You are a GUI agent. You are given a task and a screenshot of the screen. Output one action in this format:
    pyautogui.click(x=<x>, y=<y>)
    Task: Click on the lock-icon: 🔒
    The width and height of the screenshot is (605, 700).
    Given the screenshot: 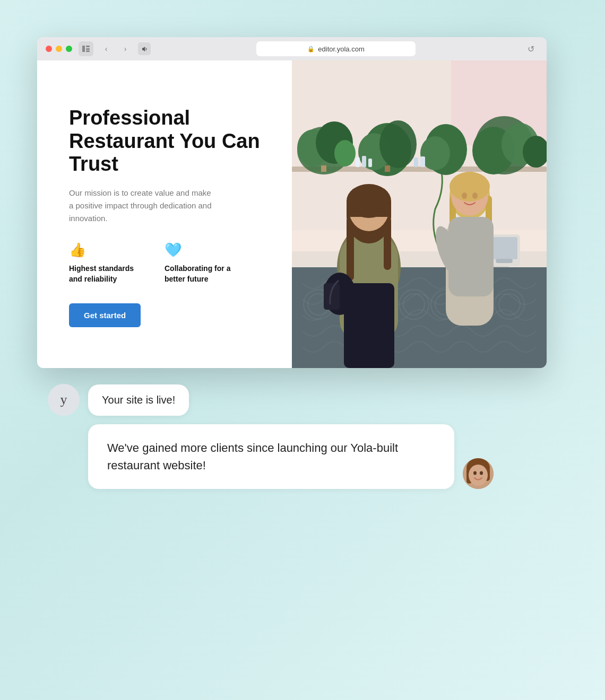 What is the action you would take?
    pyautogui.click(x=311, y=49)
    